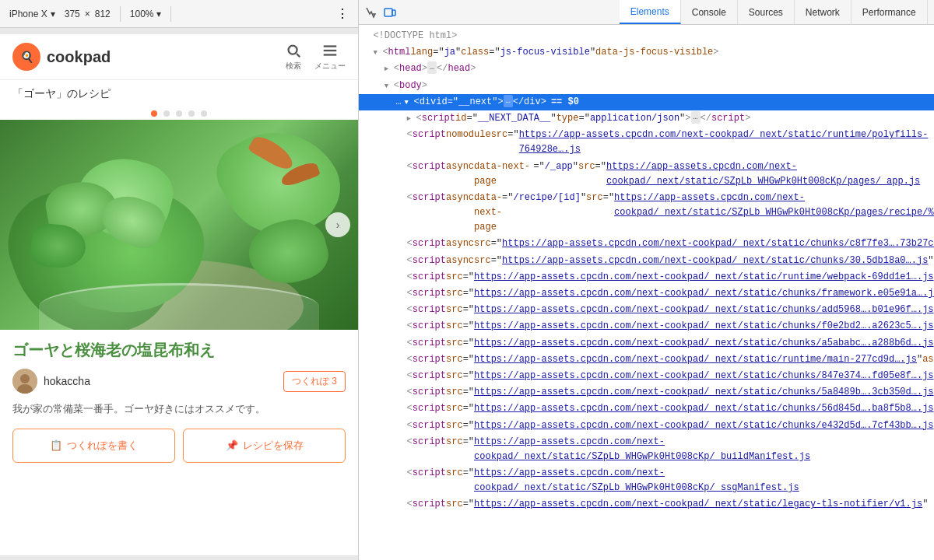  What do you see at coordinates (330, 57) in the screenshot?
I see `menu-button: メニュー` at bounding box center [330, 57].